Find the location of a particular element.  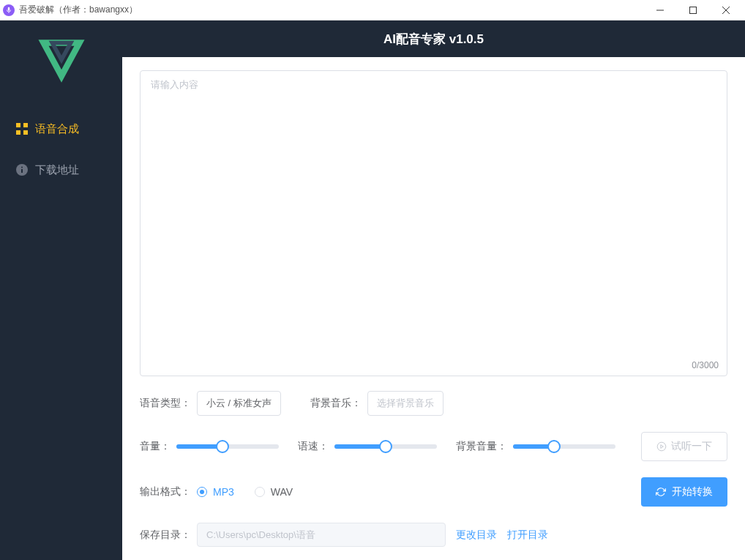

minimize-button is located at coordinates (660, 10).